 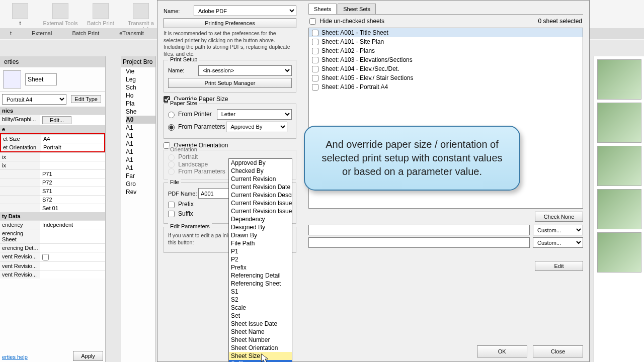 What do you see at coordinates (560, 21) in the screenshot?
I see `selection-count: 0 sheet selected` at bounding box center [560, 21].